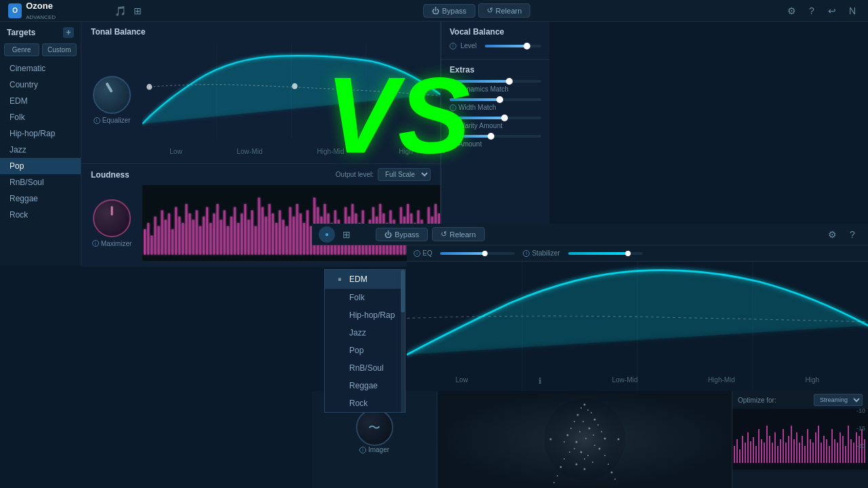  What do you see at coordinates (260, 223) in the screenshot?
I see `loudness-content: i Maximizer` at bounding box center [260, 223].